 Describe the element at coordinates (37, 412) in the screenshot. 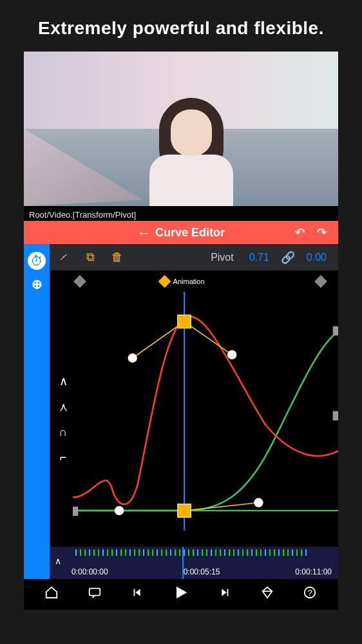

I see `left-rail: ⏱ ⊕` at that location.